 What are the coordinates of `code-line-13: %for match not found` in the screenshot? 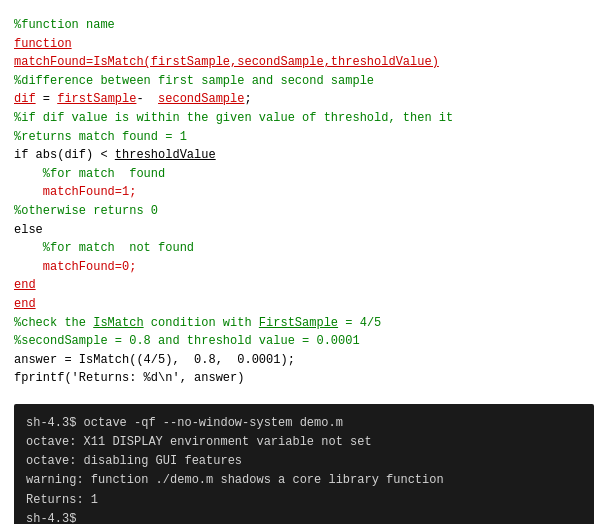 It's located at (304, 248).